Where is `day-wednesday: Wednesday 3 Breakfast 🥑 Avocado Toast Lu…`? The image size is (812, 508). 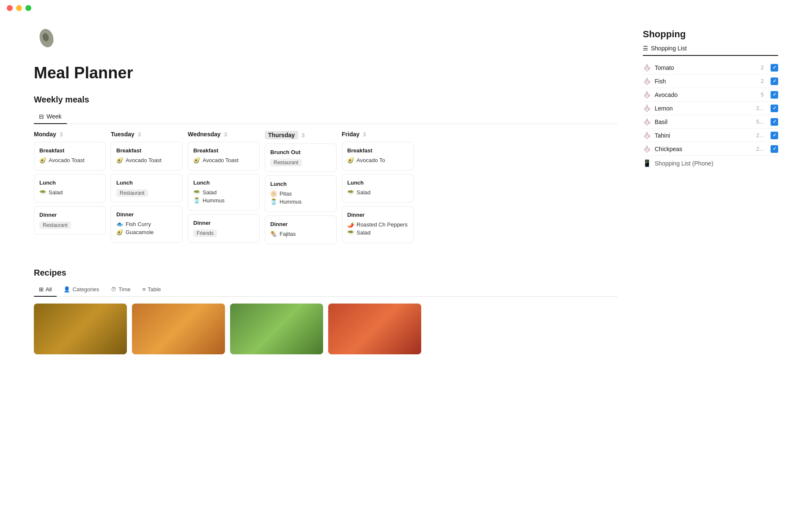
day-wednesday: Wednesday 3 Breakfast 🥑 Avocado Toast Lu… is located at coordinates (224, 189).